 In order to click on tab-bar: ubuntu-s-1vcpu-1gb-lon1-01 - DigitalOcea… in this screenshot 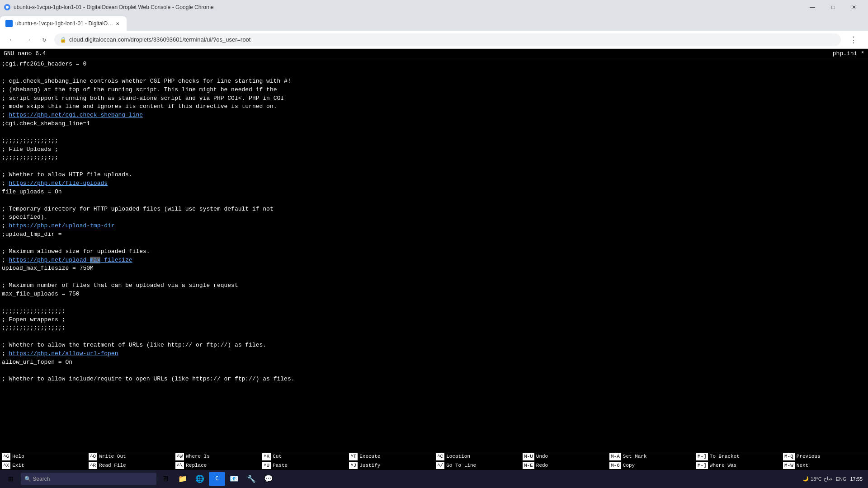, I will do `click(434, 23)`.